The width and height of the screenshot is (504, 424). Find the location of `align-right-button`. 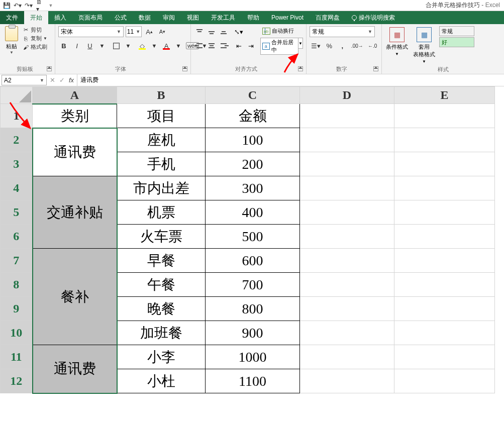

align-right-button is located at coordinates (224, 46).